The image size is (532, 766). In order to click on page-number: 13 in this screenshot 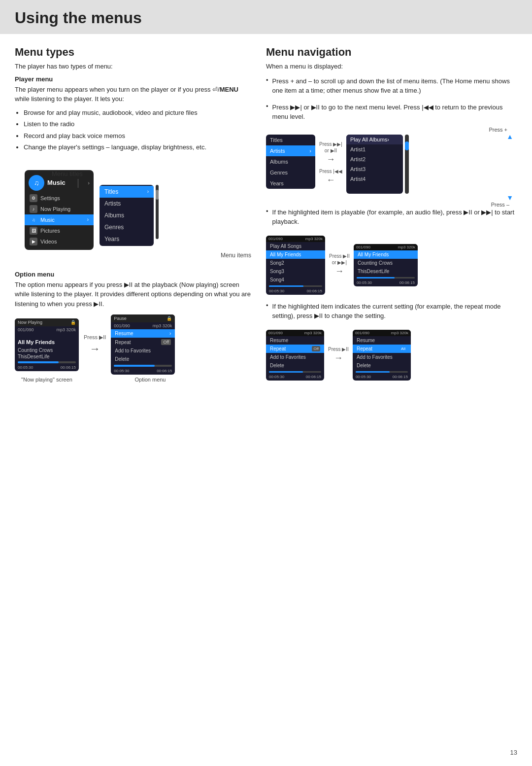, I will do `click(514, 752)`.